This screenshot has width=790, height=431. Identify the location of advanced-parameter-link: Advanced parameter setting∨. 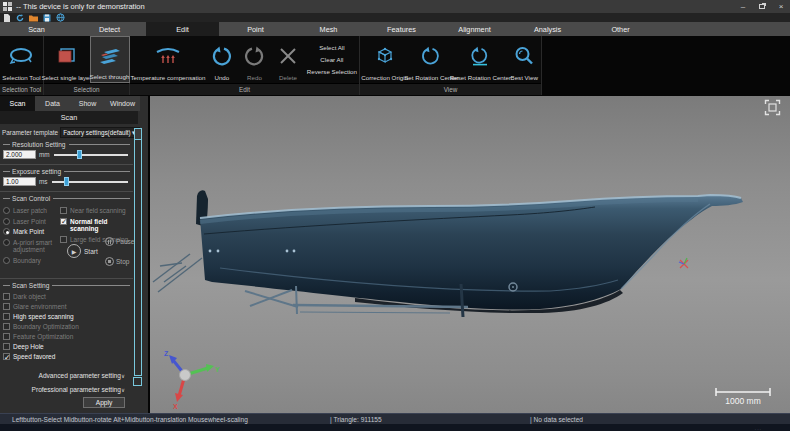
(62, 376).